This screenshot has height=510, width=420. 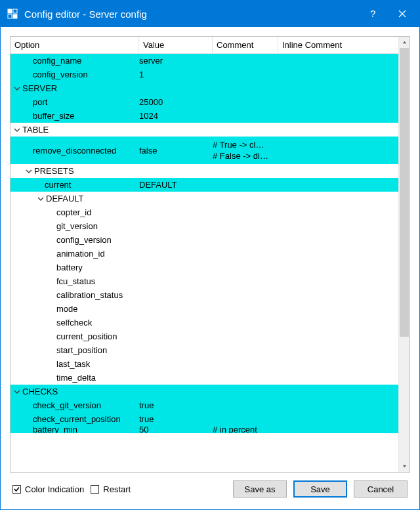 What do you see at coordinates (339, 45) in the screenshot?
I see `col-inline: Inline Comment` at bounding box center [339, 45].